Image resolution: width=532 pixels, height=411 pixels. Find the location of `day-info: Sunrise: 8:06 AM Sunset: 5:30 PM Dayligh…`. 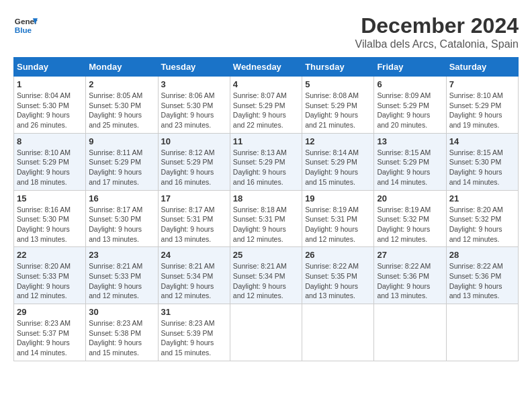

day-info: Sunrise: 8:06 AM Sunset: 5:30 PM Dayligh… is located at coordinates (194, 110).